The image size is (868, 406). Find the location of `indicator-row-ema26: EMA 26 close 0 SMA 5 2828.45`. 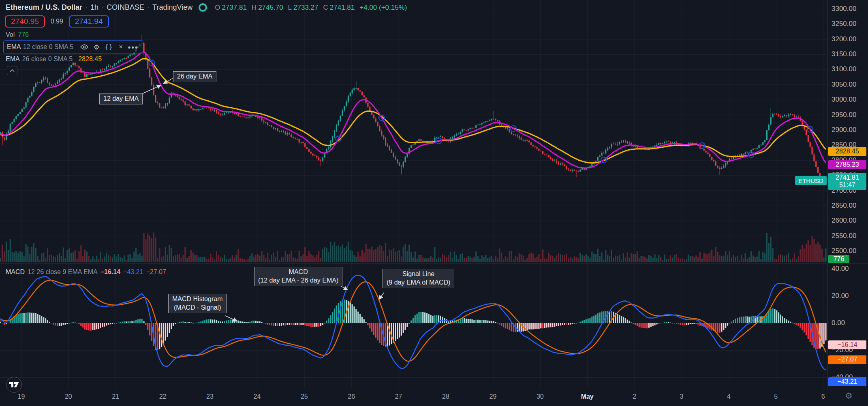

indicator-row-ema26: EMA 26 close 0 SMA 5 2828.45 is located at coordinates (53, 59).